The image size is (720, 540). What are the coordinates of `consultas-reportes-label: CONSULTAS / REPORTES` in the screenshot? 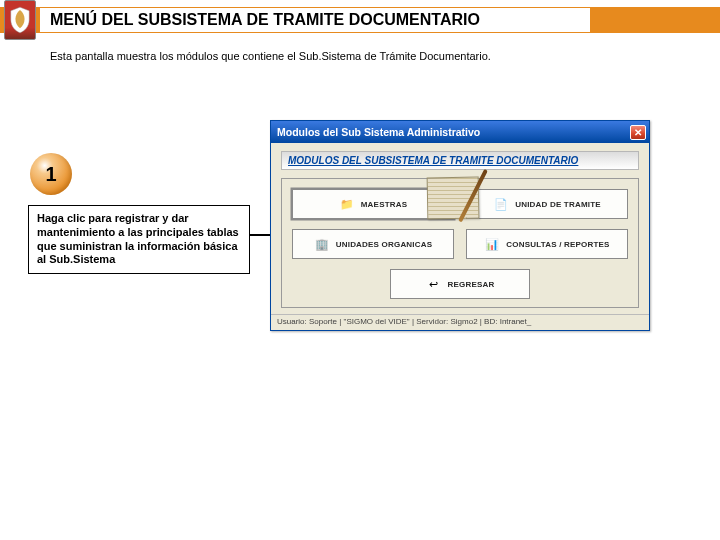 It's located at (558, 244).